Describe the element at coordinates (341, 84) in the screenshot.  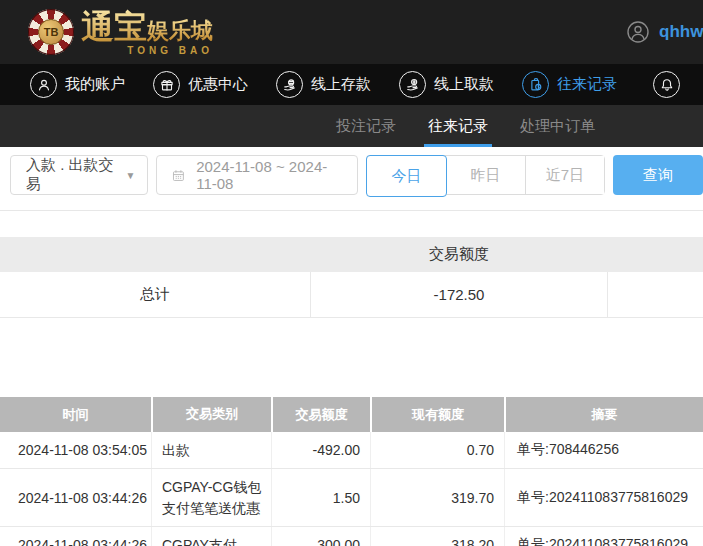
I see `nav-item-label: 线上存款` at that location.